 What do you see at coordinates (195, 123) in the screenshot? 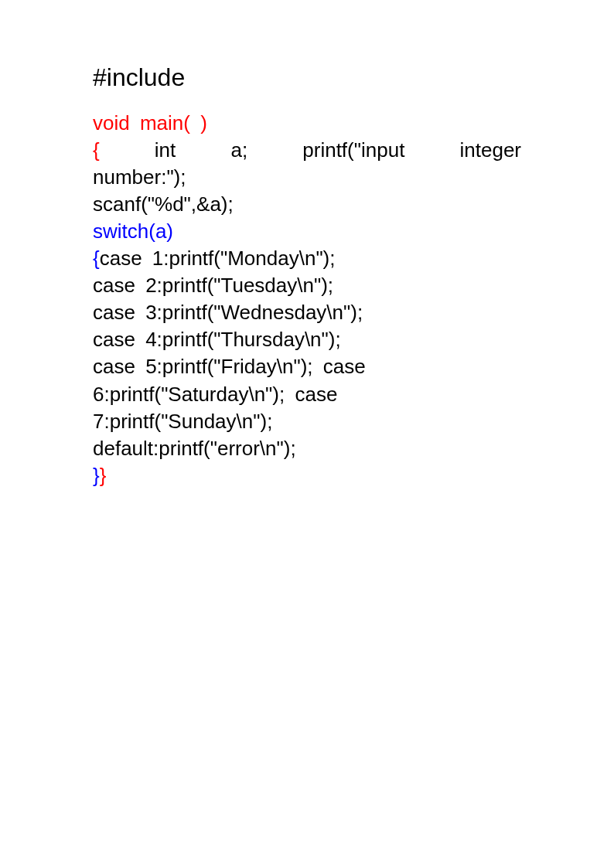
I see `parens-text: ( )` at bounding box center [195, 123].